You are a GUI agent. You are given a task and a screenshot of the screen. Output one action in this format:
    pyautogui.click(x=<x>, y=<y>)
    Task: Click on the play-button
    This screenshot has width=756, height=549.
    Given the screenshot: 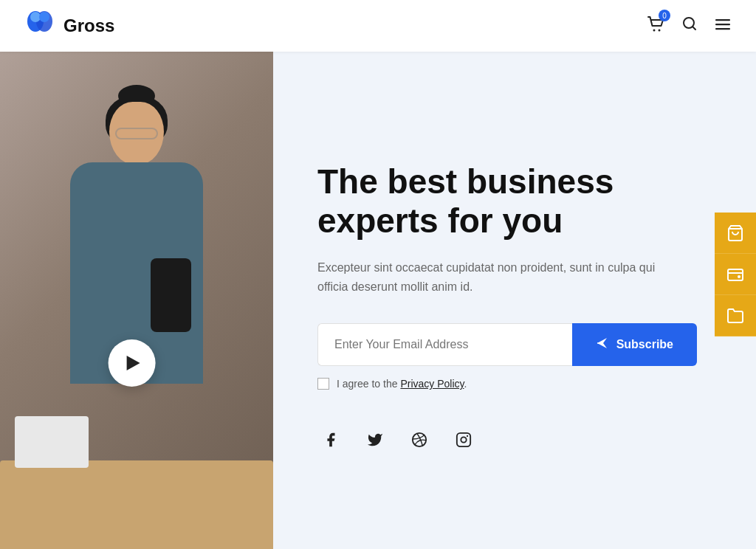 What is the action you would take?
    pyautogui.click(x=132, y=363)
    